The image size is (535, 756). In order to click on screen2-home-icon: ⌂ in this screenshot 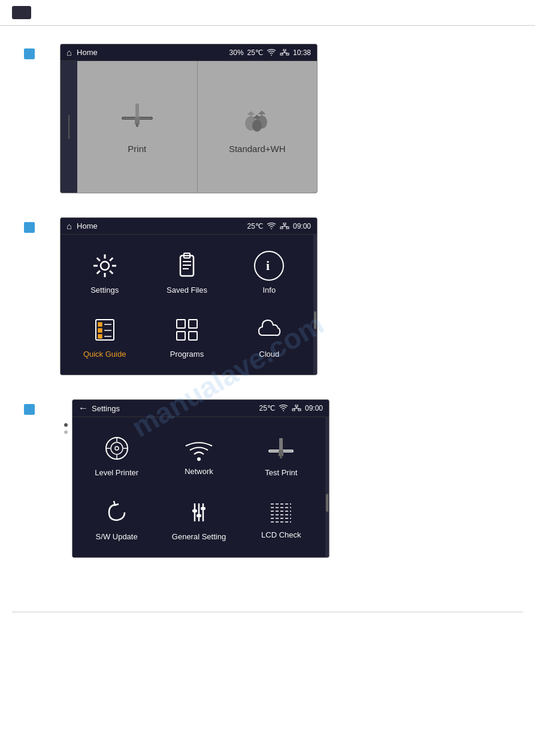, I will do `click(69, 226)`.